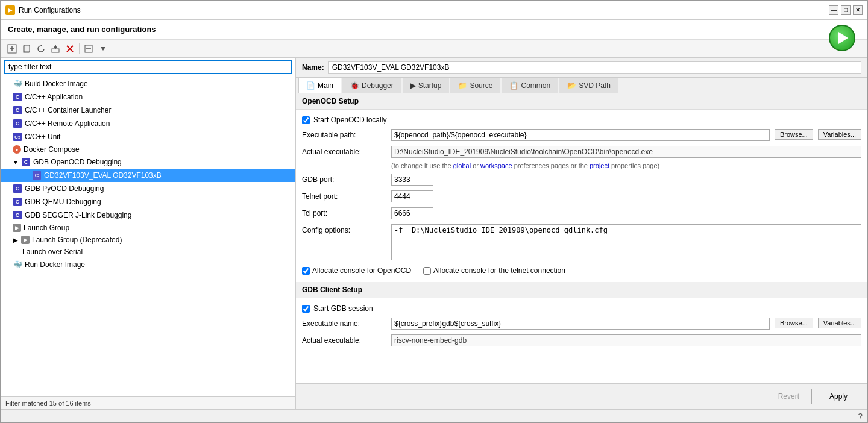 The image size is (868, 423). I want to click on tab-startup-icon: ▶, so click(414, 86).